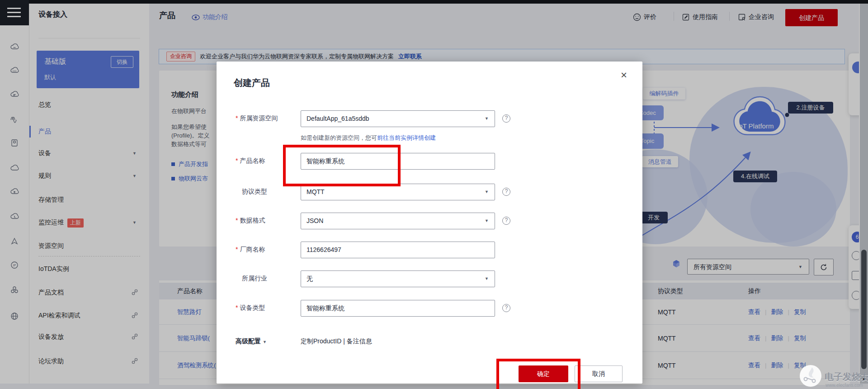 The width and height of the screenshot is (868, 389). I want to click on industry-select: 无▼, so click(398, 279).